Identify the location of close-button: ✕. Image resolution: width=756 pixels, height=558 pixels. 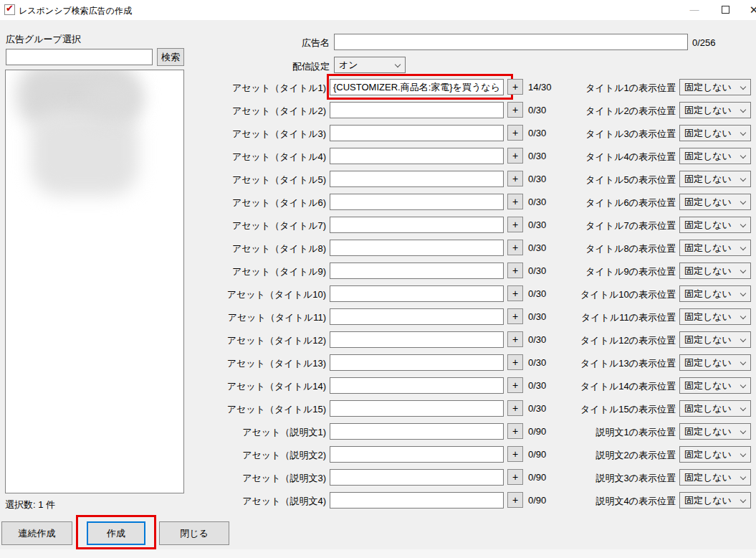
(750, 10).